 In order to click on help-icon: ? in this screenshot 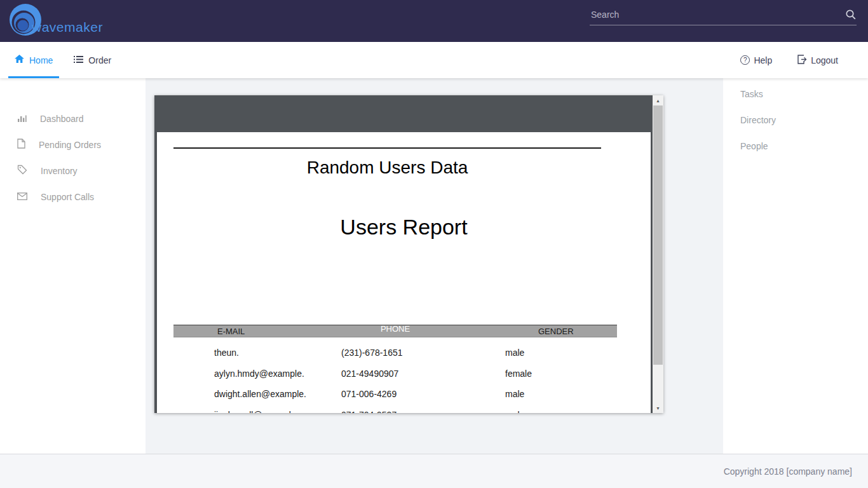, I will do `click(745, 60)`.